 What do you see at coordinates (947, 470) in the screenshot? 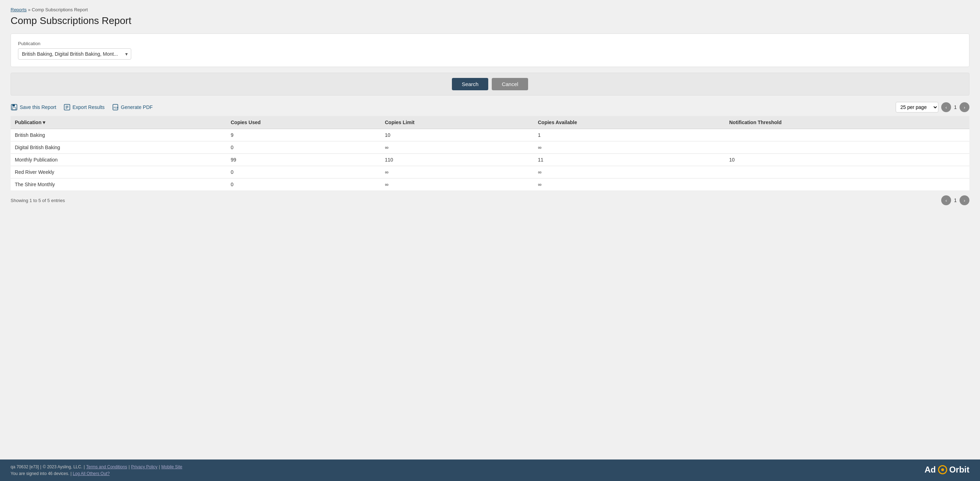
I see `footer-logo: Ad Orbit` at bounding box center [947, 470].